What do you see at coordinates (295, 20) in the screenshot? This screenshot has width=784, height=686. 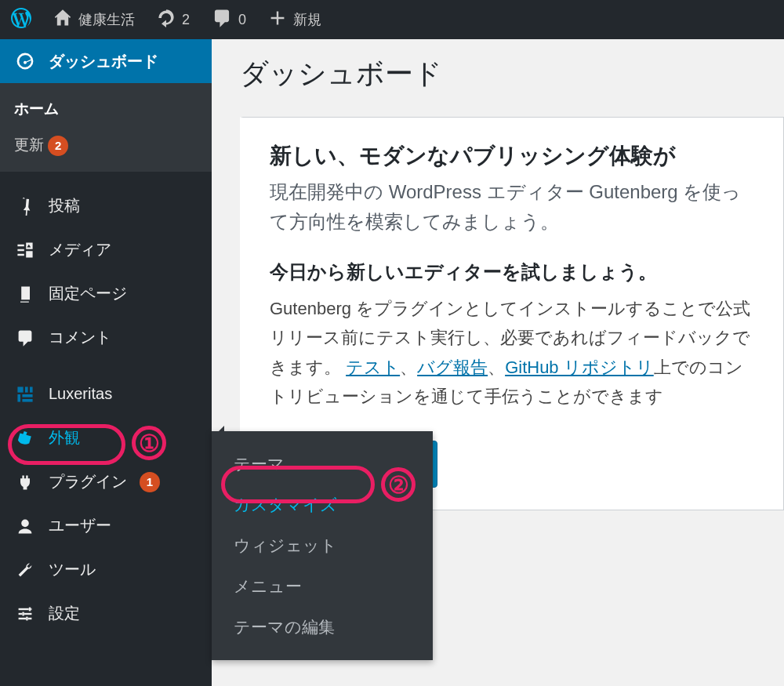 I see `new-content-link: 新規` at bounding box center [295, 20].